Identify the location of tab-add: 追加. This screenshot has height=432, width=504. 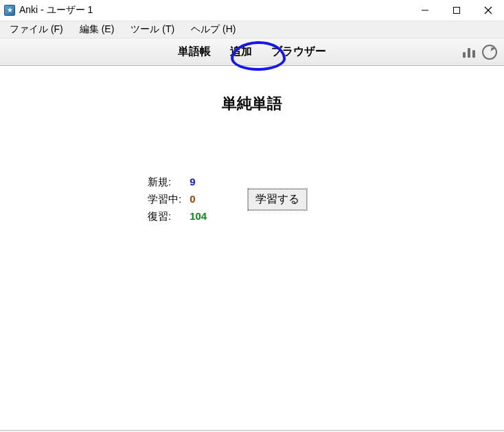
(241, 52).